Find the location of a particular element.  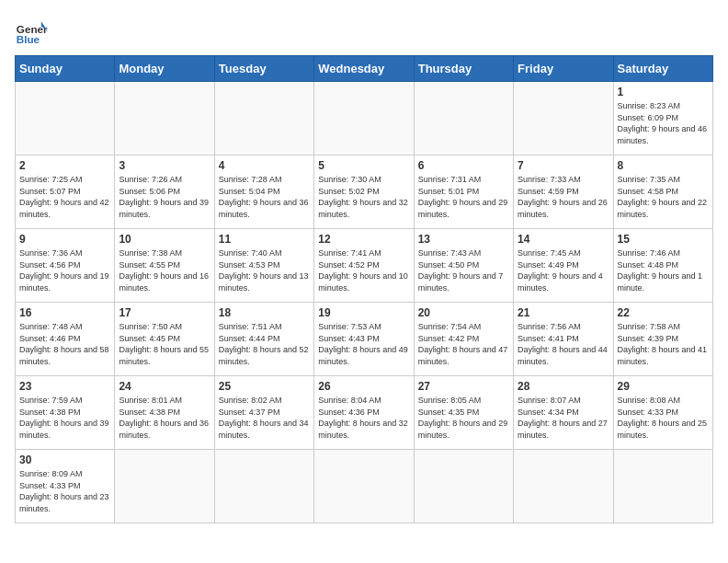

day-number: 28 is located at coordinates (563, 386).